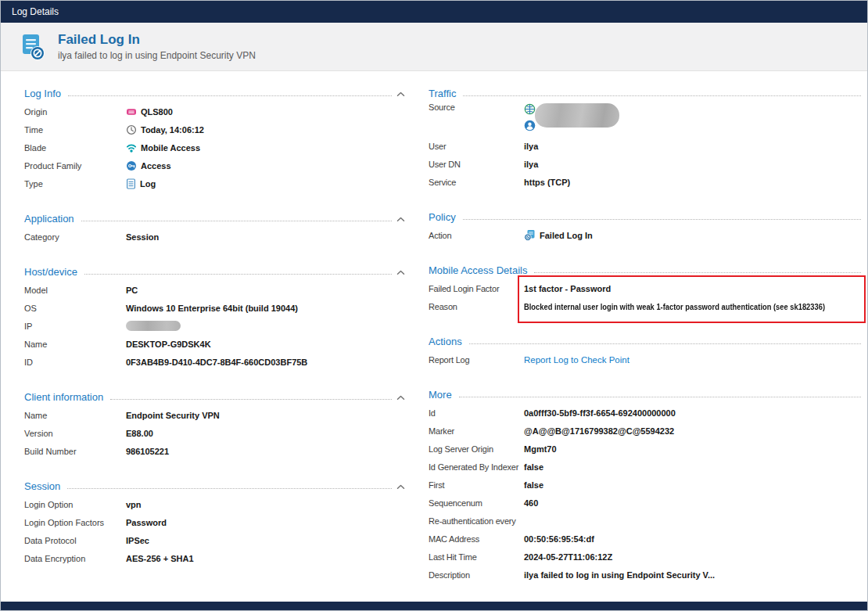 The image size is (868, 611). I want to click on field-label: Time, so click(75, 130).